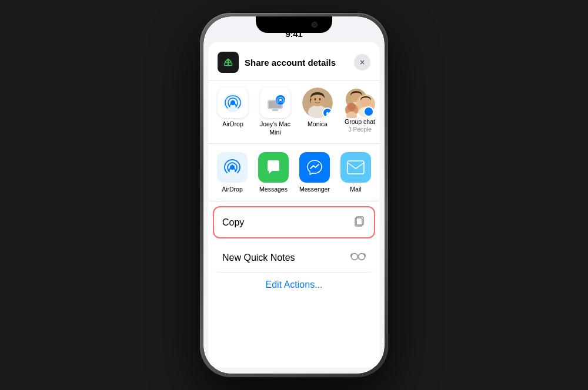 The width and height of the screenshot is (588, 390). What do you see at coordinates (315, 173) in the screenshot?
I see `app-item-messenger: Messenger` at bounding box center [315, 173].